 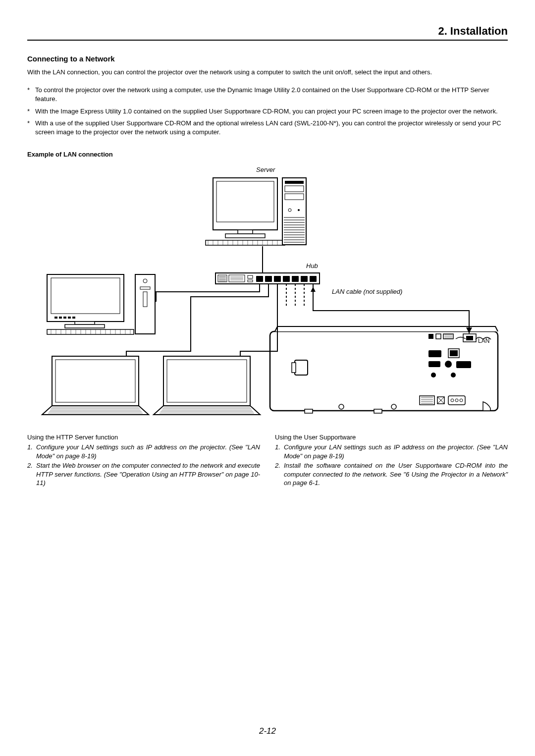 I want to click on label-hub: Hub, so click(x=312, y=266).